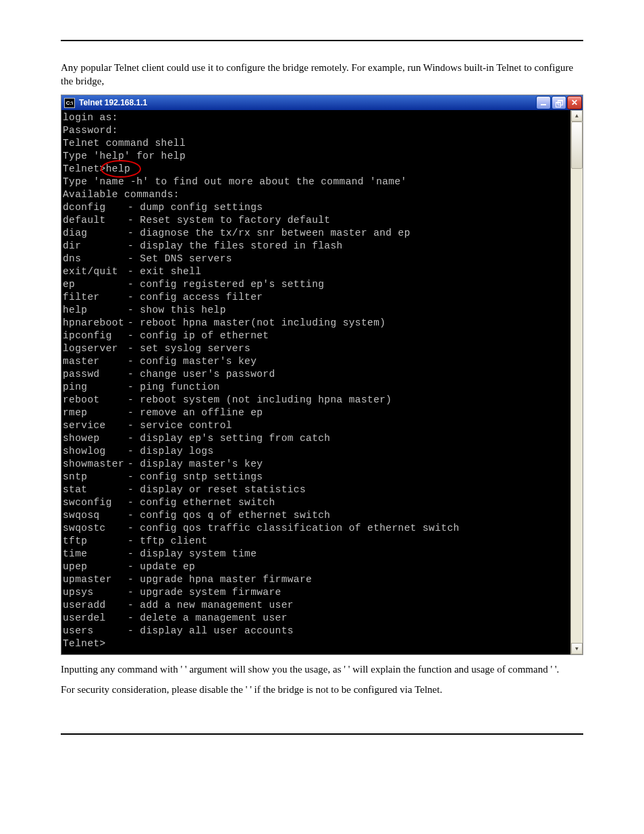 The height and width of the screenshot is (834, 644). Describe the element at coordinates (315, 439) in the screenshot. I see `command-help-row: showep - display ep's setting from catch` at that location.